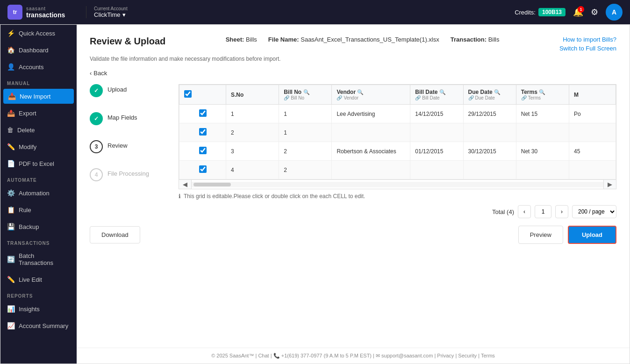  What do you see at coordinates (11, 193) in the screenshot?
I see `automation-icon: ⚙️` at bounding box center [11, 193].